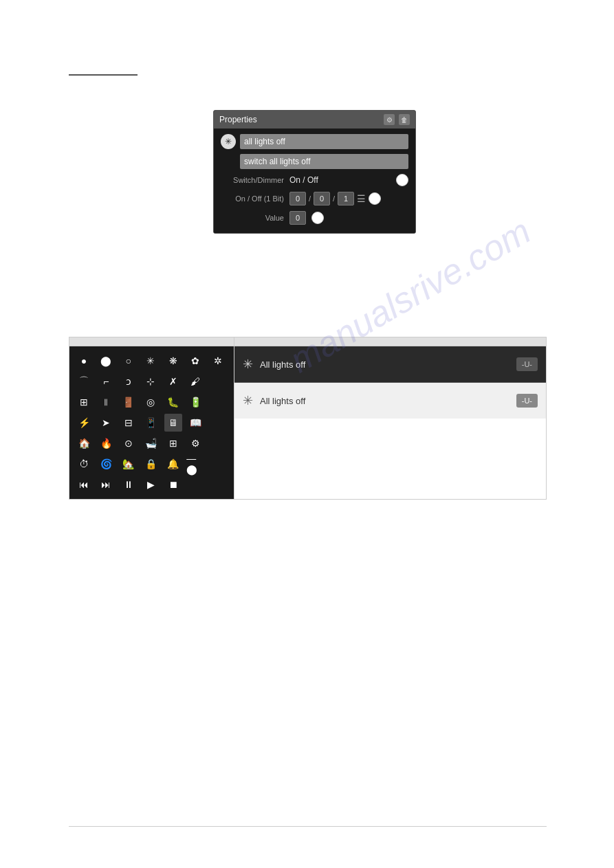 Image resolution: width=614 pixels, height=868 pixels. Describe the element at coordinates (129, 361) in the screenshot. I see `grid-icon-ring: ○` at that location.